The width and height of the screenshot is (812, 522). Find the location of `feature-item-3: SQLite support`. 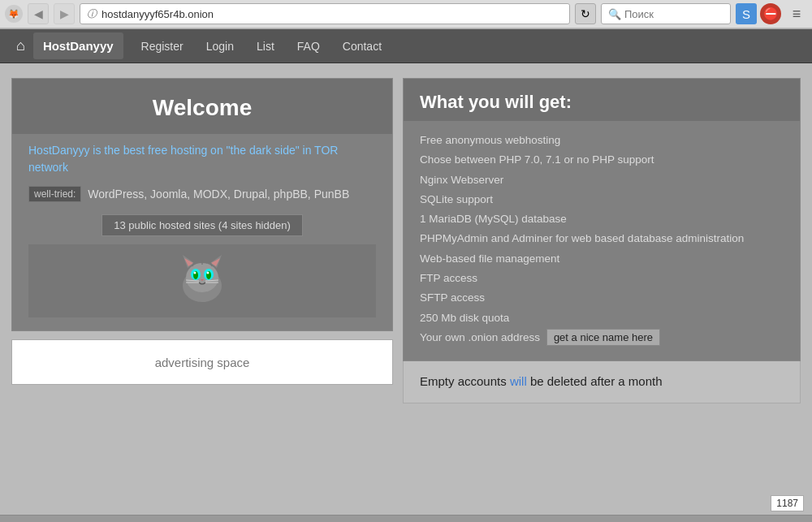

feature-item-3: SQLite support is located at coordinates (602, 200).